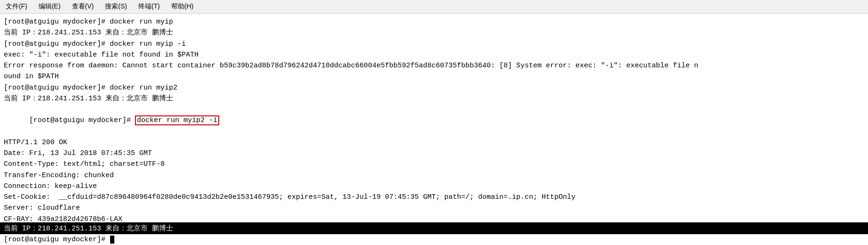 The width and height of the screenshot is (868, 245). What do you see at coordinates (434, 187) in the screenshot?
I see `terminal-line-14: Connection: keep-alive` at bounding box center [434, 187].